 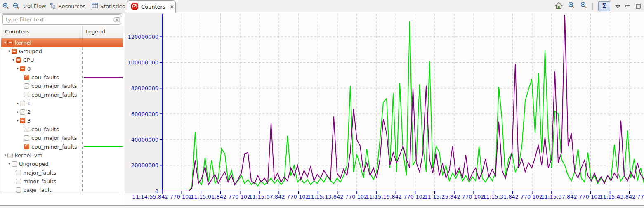 I want to click on check-icon: ✔, so click(x=26, y=145).